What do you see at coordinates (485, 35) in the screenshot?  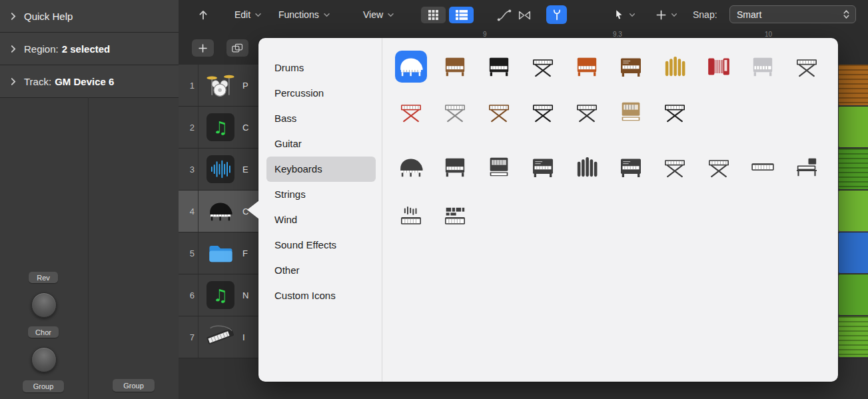 I see `ruler-mark: 9` at bounding box center [485, 35].